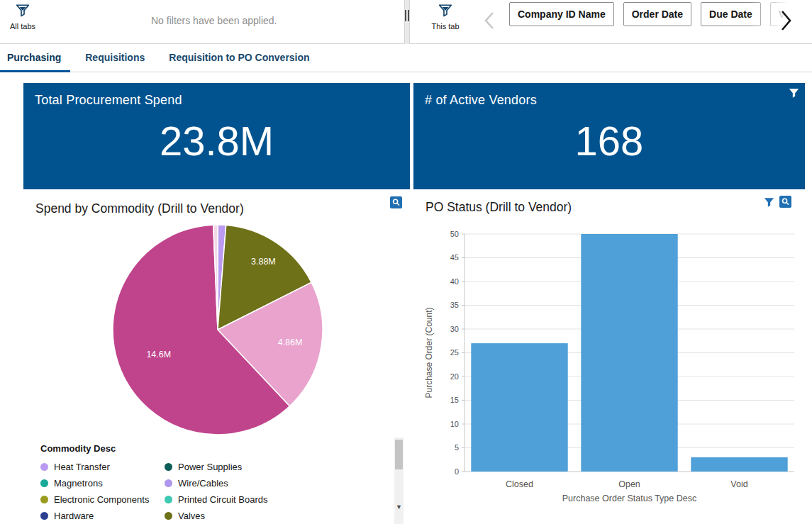 This screenshot has width=812, height=524. Describe the element at coordinates (794, 95) in the screenshot. I see `kpi-filter-icon` at that location.